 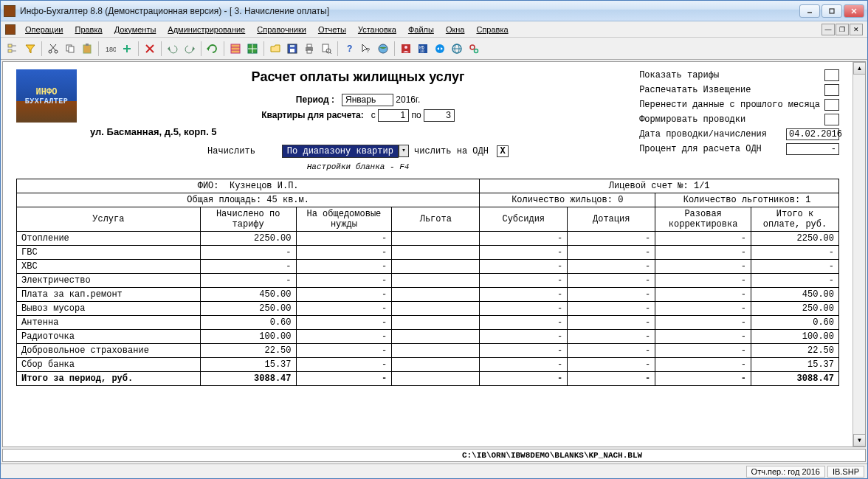 What do you see at coordinates (173, 49) in the screenshot?
I see `undo-icon` at bounding box center [173, 49].